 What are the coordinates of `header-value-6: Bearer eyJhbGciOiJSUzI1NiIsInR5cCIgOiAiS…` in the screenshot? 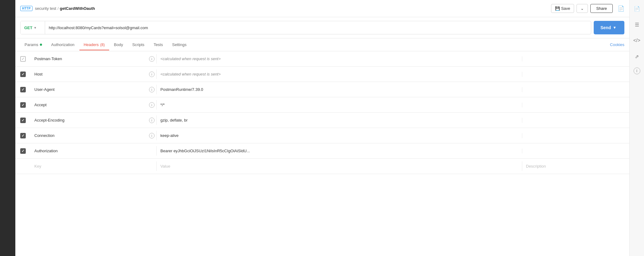 It's located at (339, 151).